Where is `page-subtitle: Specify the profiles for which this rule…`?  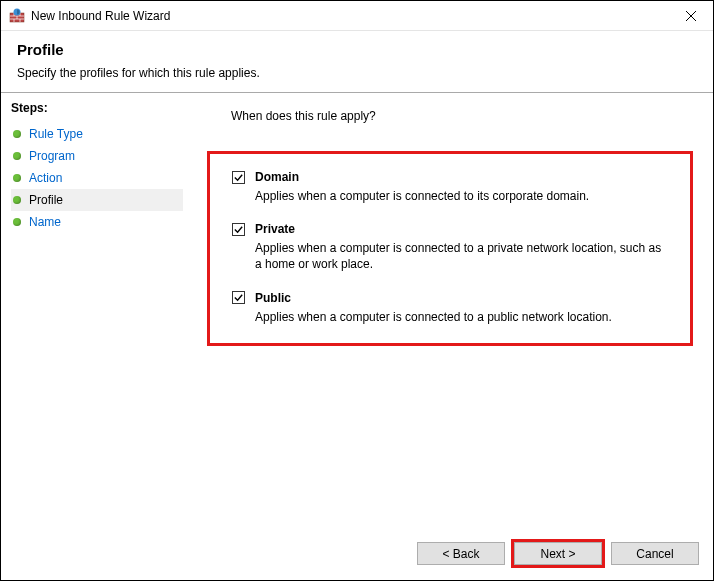
page-subtitle: Specify the profiles for which this rule… is located at coordinates (365, 73).